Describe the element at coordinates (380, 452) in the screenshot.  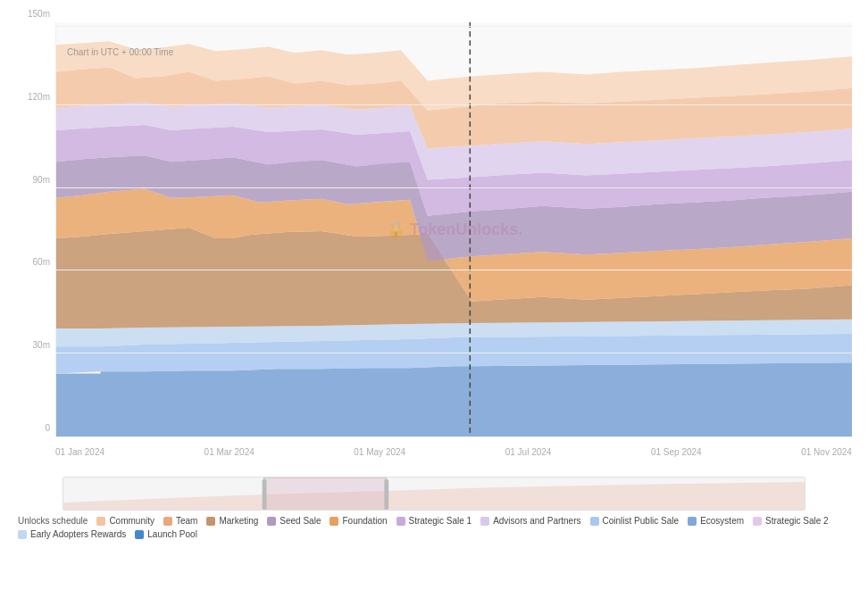
I see `x-label-may: 01 May 2024` at that location.